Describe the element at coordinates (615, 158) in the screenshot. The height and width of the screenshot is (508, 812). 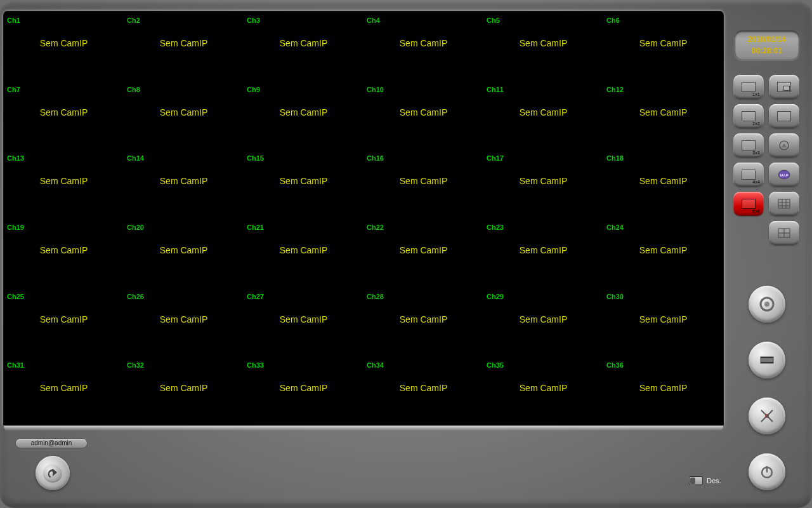
I see `channel-label: Ch18` at that location.